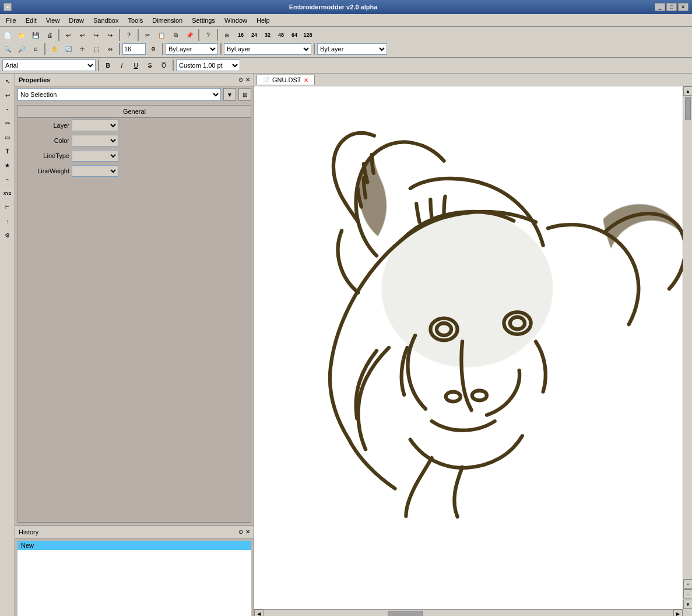  Describe the element at coordinates (8, 81) in the screenshot. I see `select-tool: ↖` at that location.